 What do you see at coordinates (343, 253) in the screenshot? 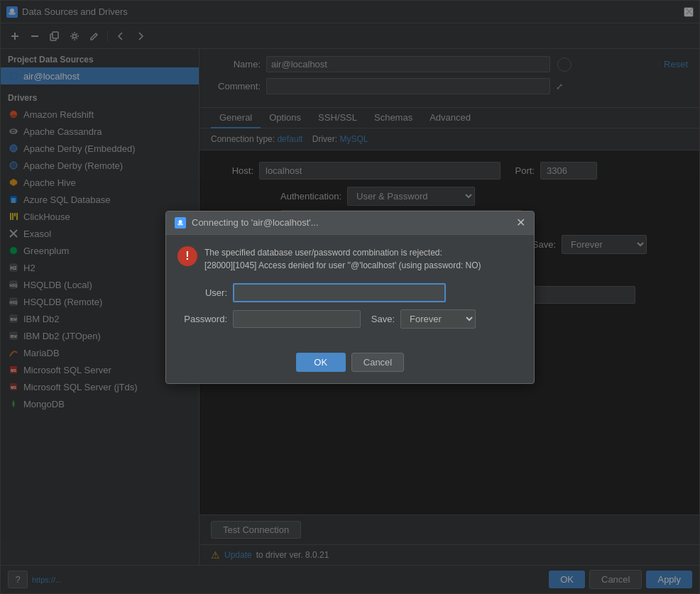
I see `error-title: The specified database user/password com…` at bounding box center [343, 253].